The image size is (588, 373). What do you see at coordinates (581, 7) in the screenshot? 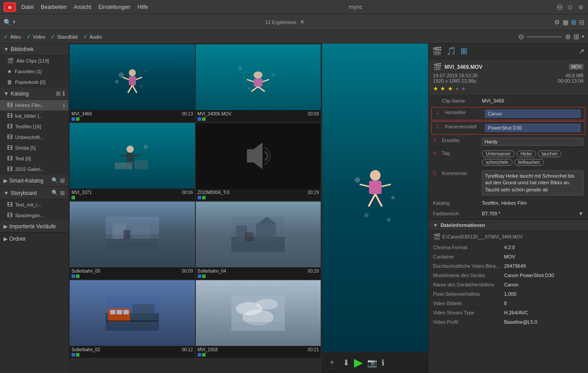
I see `win-close: ⊗` at bounding box center [581, 7].